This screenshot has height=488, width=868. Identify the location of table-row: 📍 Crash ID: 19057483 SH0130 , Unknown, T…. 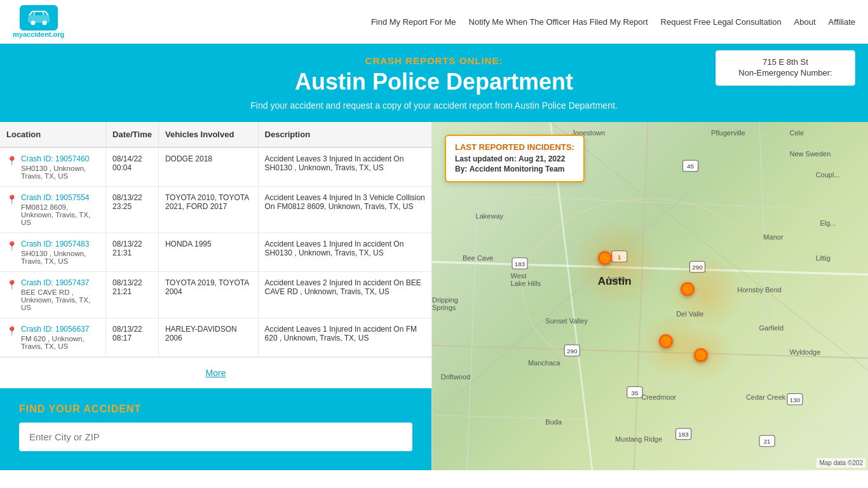
(216, 253).